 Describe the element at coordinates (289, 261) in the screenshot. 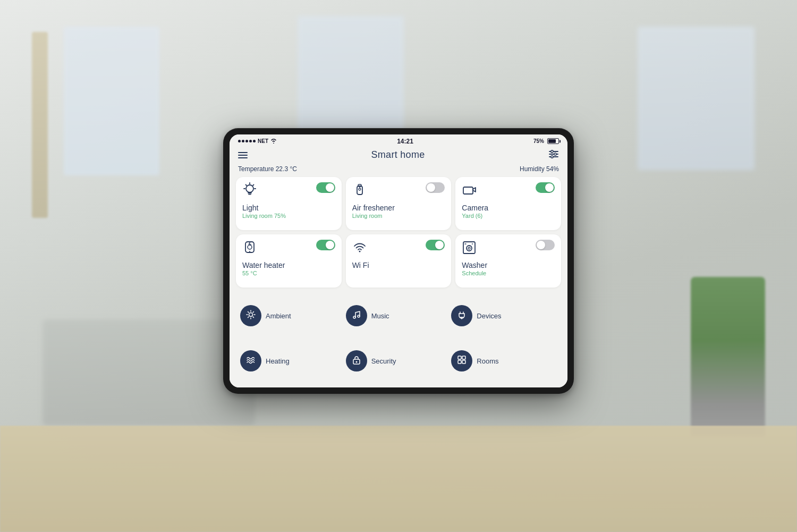

I see `device-card-water-heater: Water heater 55 °C` at that location.